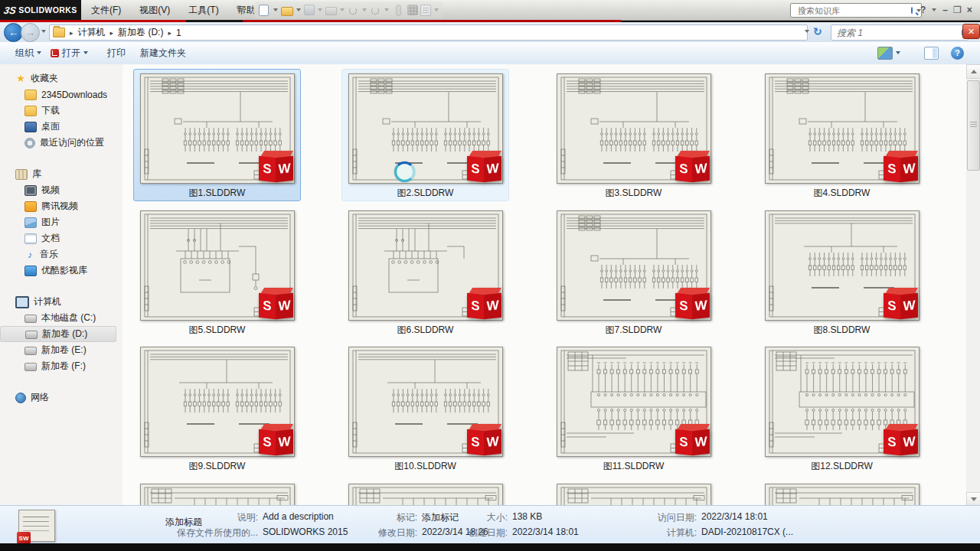  Describe the element at coordinates (276, 305) in the screenshot. I see `solidworks-cube-icon: SW` at that location.